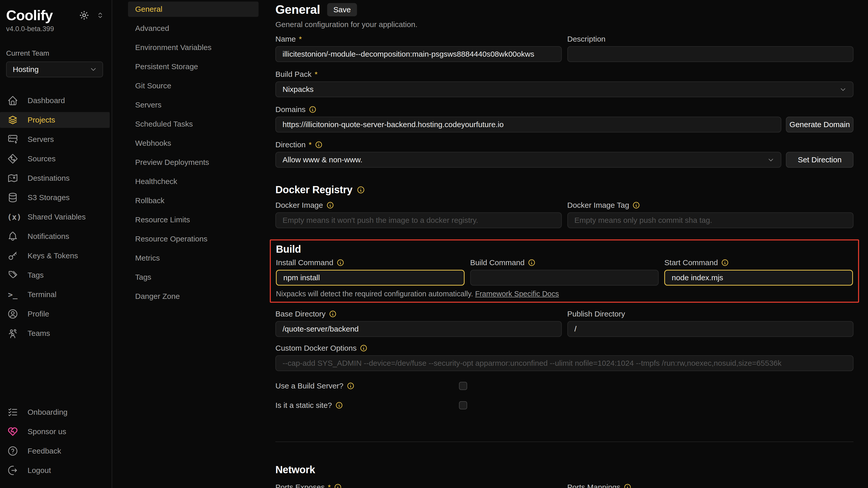 This screenshot has height=488, width=868. I want to click on theme-sun-icon, so click(84, 16).